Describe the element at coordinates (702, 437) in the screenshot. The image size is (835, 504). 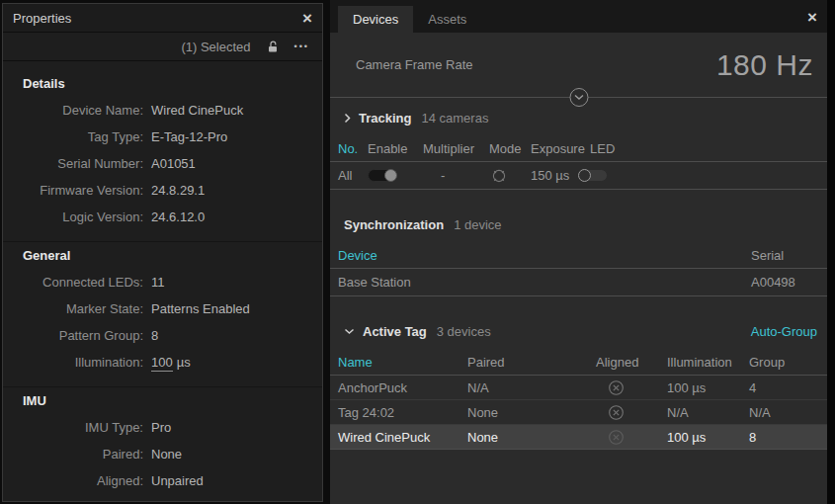
I see `row-illumination: 100 µs` at that location.